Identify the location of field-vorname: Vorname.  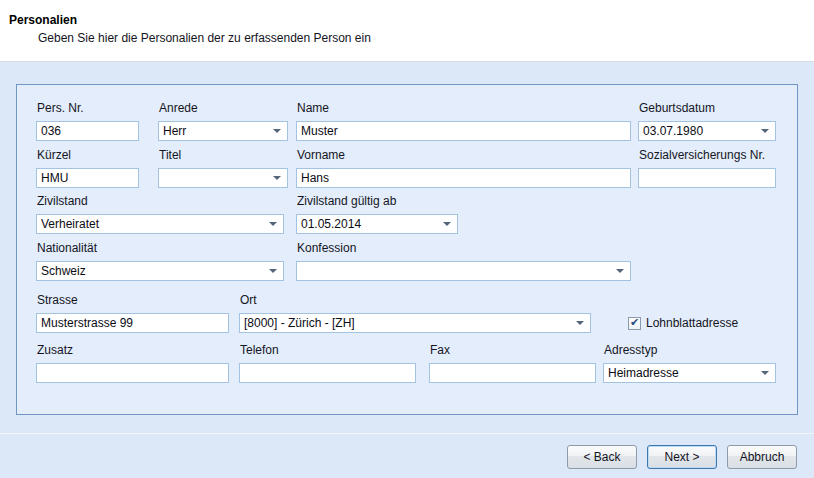
(464, 168).